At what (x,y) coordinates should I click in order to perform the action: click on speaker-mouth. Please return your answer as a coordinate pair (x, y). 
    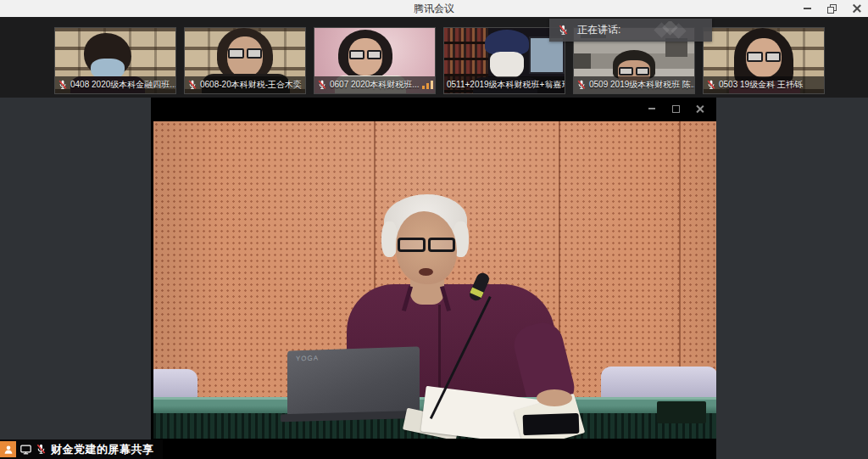
    Looking at the image, I should click on (426, 271).